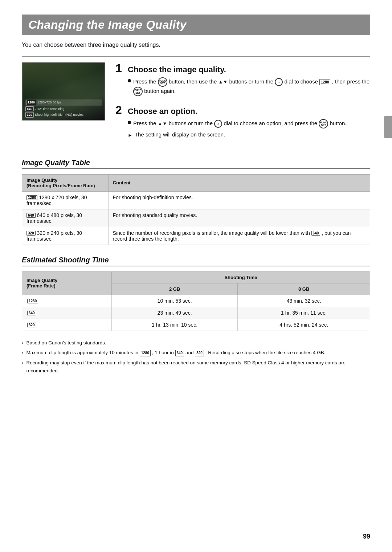 This screenshot has height=552, width=392. Describe the element at coordinates (304, 313) in the screenshot. I see `shooting-table-8gb-640: 1 hr. 35 min. 11 sec.` at that location.